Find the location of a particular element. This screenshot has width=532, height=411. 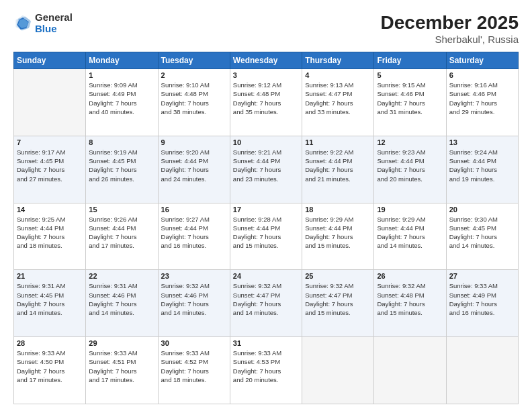

day-number: 18 is located at coordinates (338, 210).